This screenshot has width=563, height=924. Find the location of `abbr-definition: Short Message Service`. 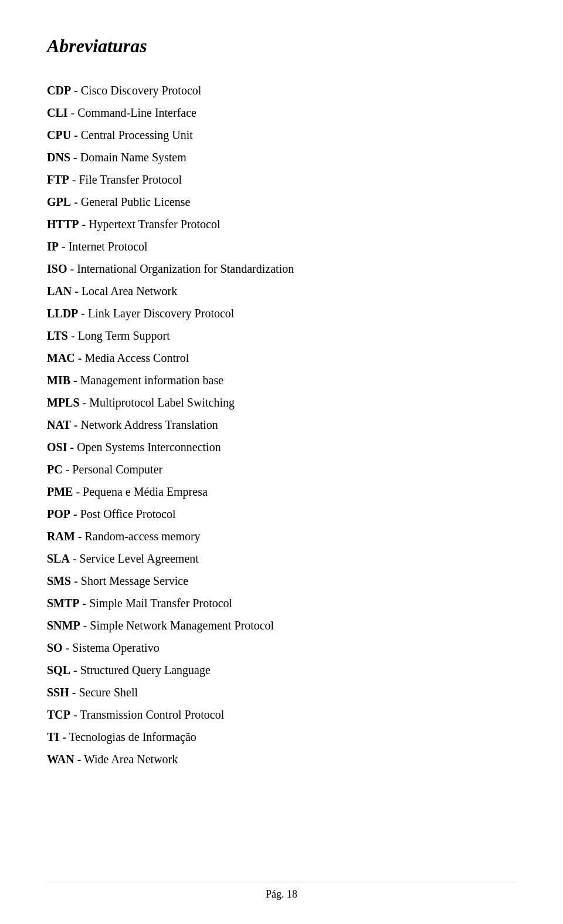

abbr-definition: Short Message Service is located at coordinates (135, 581).